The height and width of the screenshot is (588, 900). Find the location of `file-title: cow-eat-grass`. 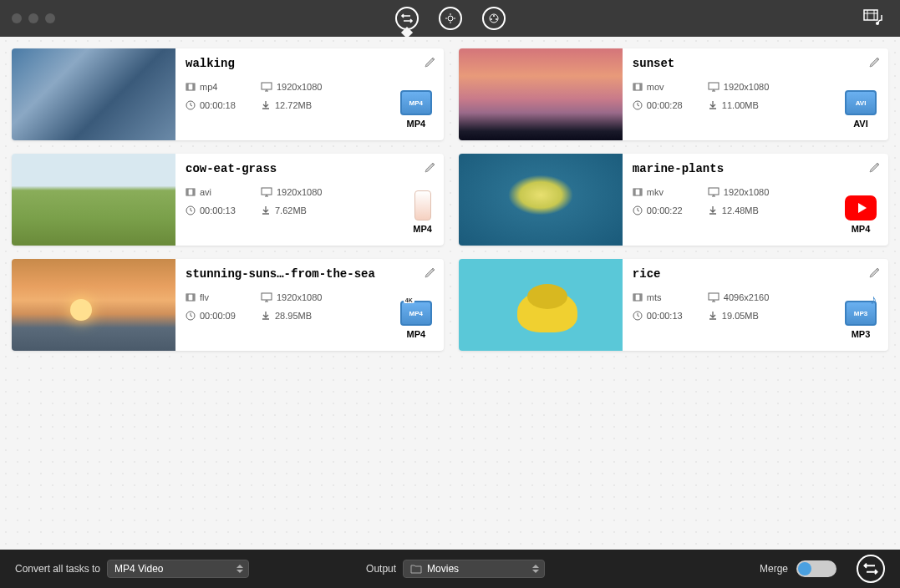

file-title: cow-eat-grass is located at coordinates (309, 169).